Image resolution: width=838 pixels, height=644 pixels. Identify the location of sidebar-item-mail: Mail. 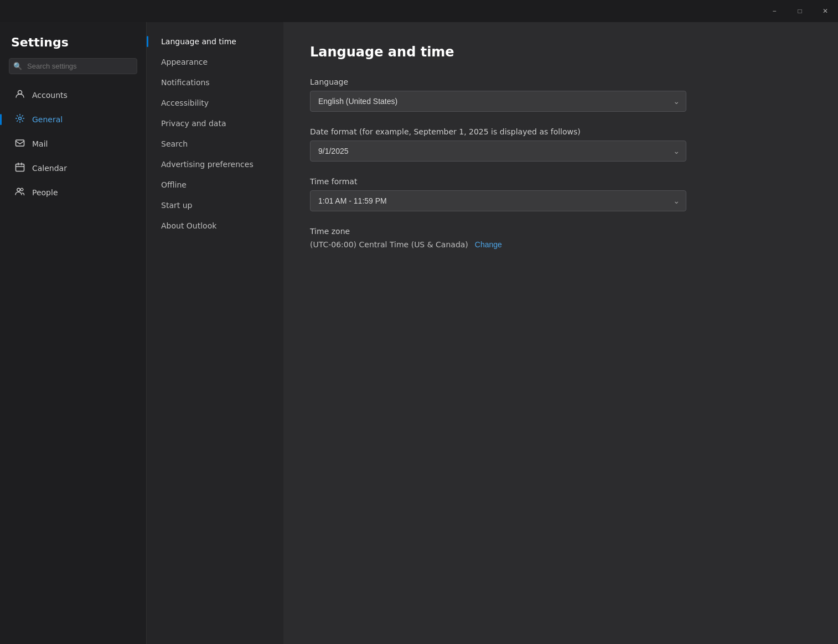
(73, 144).